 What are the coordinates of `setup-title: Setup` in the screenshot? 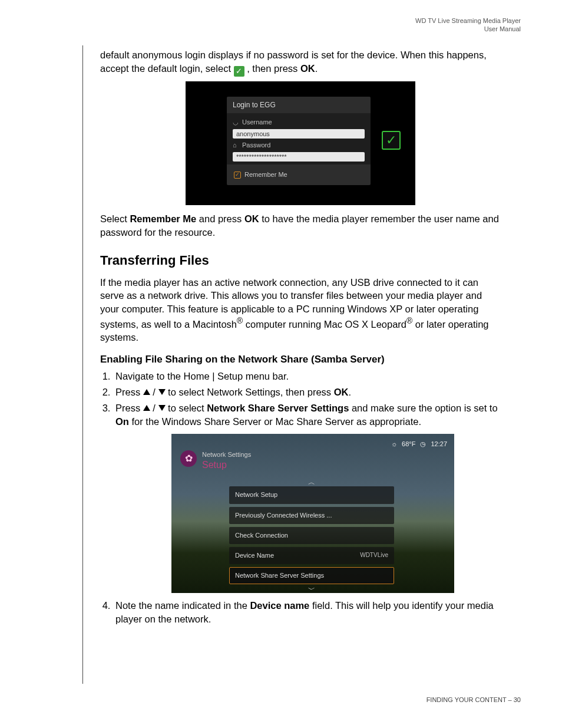 It's located at (214, 465).